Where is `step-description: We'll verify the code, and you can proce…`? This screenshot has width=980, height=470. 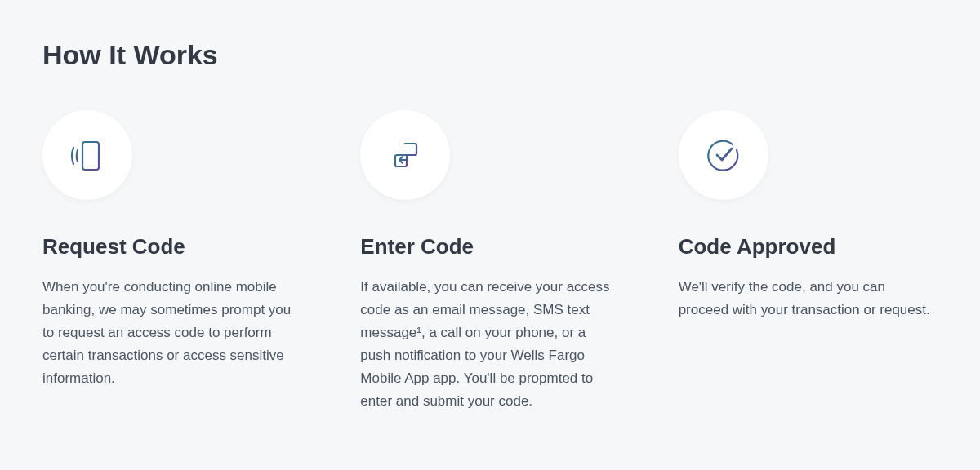
step-description: We'll verify the code, and you can proce… is located at coordinates (808, 299).